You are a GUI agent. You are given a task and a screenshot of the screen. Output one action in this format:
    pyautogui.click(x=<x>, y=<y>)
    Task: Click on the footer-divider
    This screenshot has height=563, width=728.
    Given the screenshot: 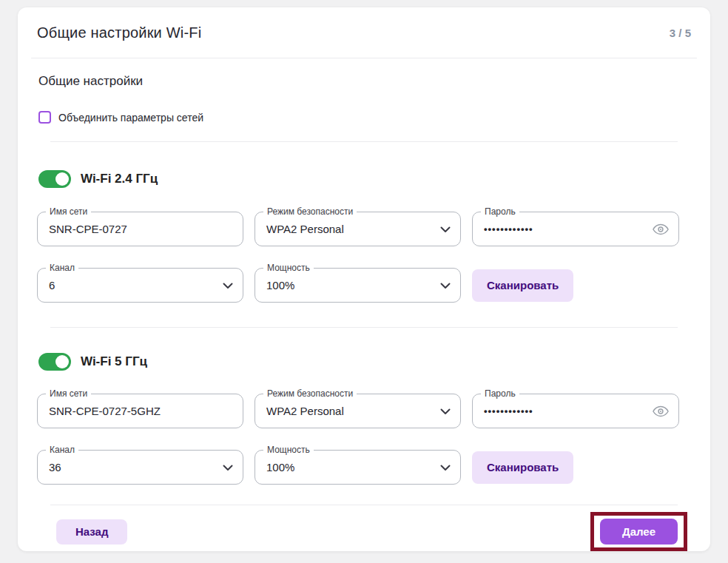 What is the action you would take?
    pyautogui.click(x=364, y=505)
    